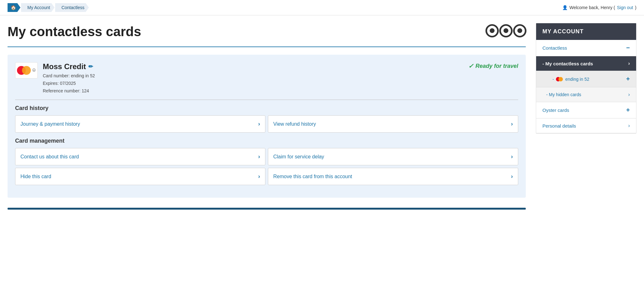 This screenshot has height=302, width=644. What do you see at coordinates (267, 167) in the screenshot?
I see `card-management-actions: Contact us about this card › Claim for s…` at bounding box center [267, 167].